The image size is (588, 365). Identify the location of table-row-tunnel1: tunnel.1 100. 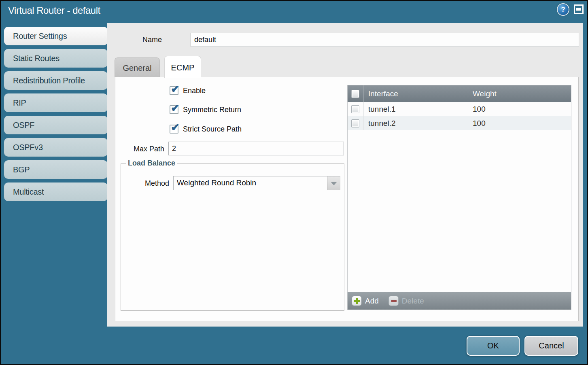
(459, 109).